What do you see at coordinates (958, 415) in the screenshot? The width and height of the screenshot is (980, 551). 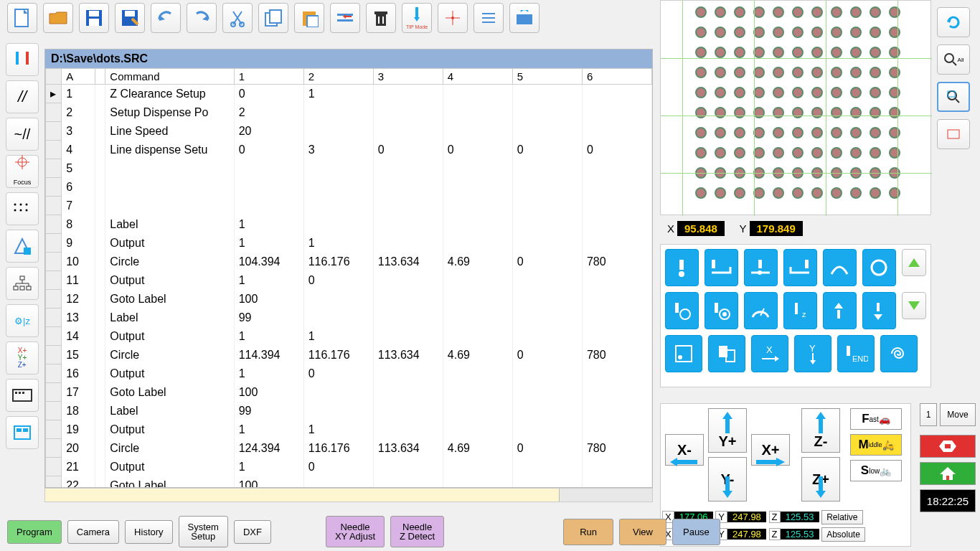 I see `move-button: Move` at bounding box center [958, 415].